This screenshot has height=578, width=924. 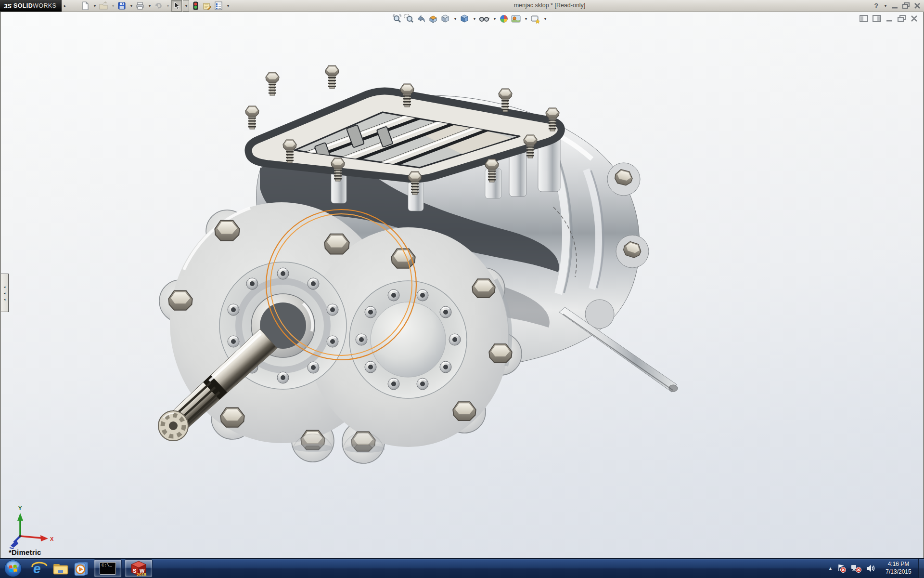 What do you see at coordinates (13, 568) in the screenshot?
I see `start-button` at bounding box center [13, 568].